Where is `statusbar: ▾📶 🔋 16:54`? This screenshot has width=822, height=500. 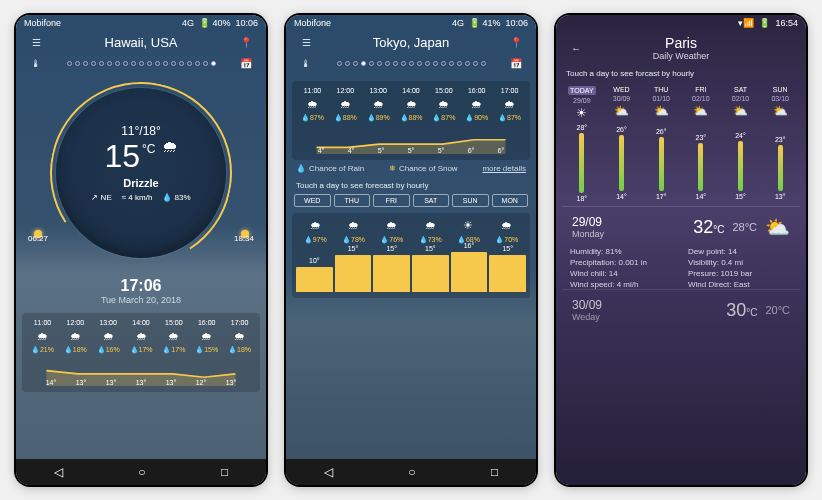 statusbar: ▾📶 🔋 16:54 is located at coordinates (681, 23).